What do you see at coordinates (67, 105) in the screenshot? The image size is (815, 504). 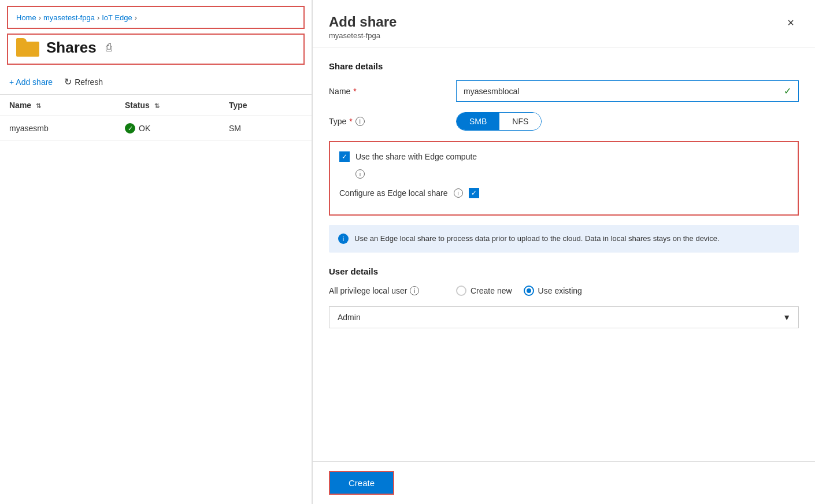 I see `col-name: Name ⇅` at bounding box center [67, 105].